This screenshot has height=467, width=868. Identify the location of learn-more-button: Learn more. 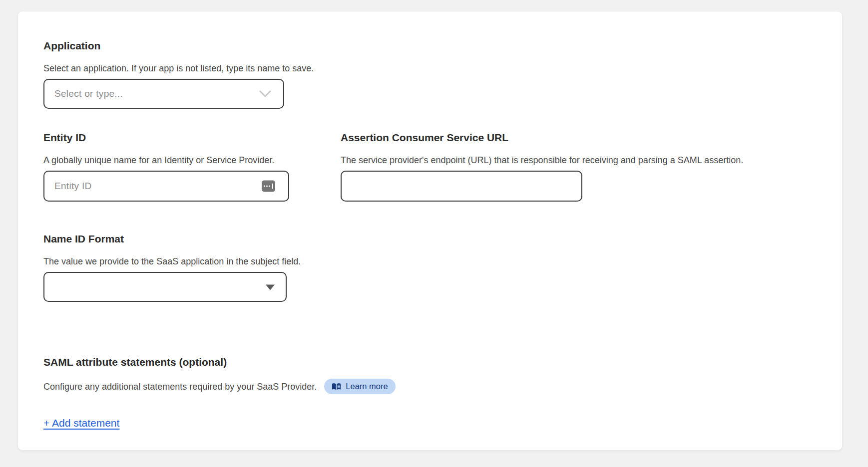
(360, 386).